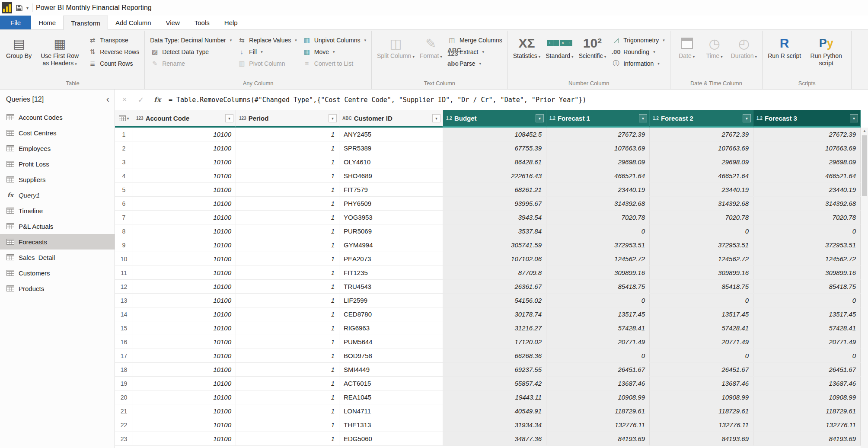 The image size is (868, 448). What do you see at coordinates (391, 438) in the screenshot?
I see `cell: EDG5060` at bounding box center [391, 438].